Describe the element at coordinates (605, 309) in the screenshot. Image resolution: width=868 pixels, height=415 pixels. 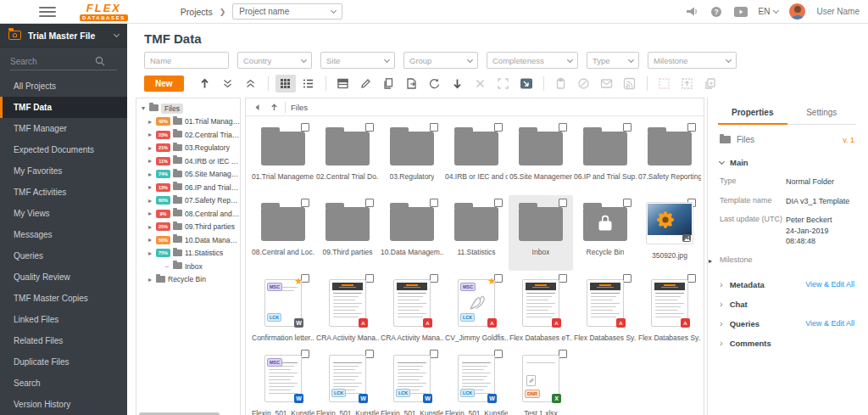
I see `file-tile-flex-databases-sy: AFlex Databases Sy...` at that location.